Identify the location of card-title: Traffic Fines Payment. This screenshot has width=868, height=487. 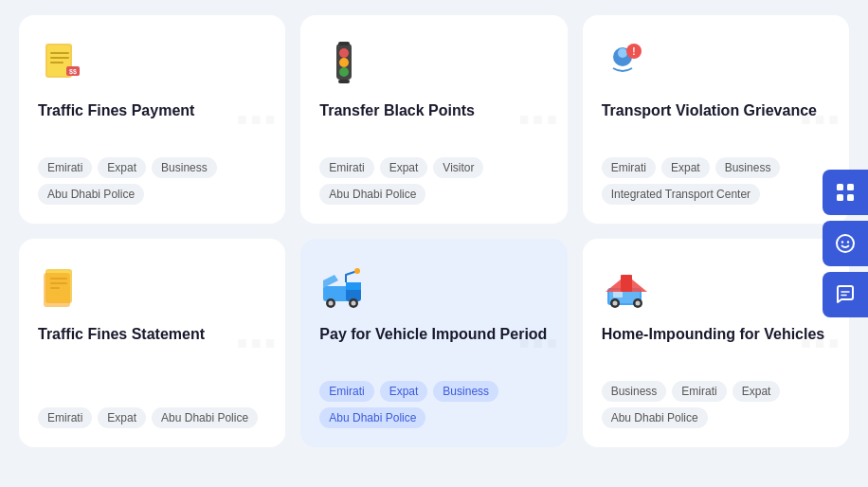
(152, 111).